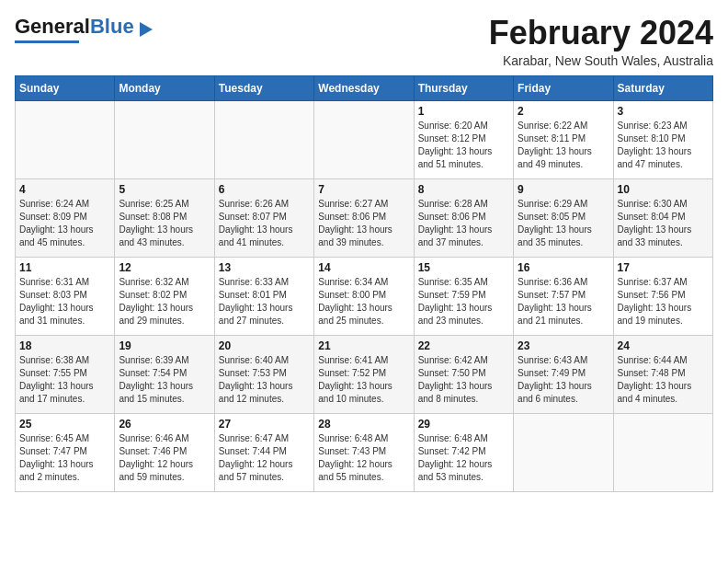 This screenshot has height=563, width=728. What do you see at coordinates (563, 373) in the screenshot?
I see `calendar-cell: 23Sunrise: 6:43 AMSunset: 7:49 PMDayligh…` at bounding box center [563, 373].